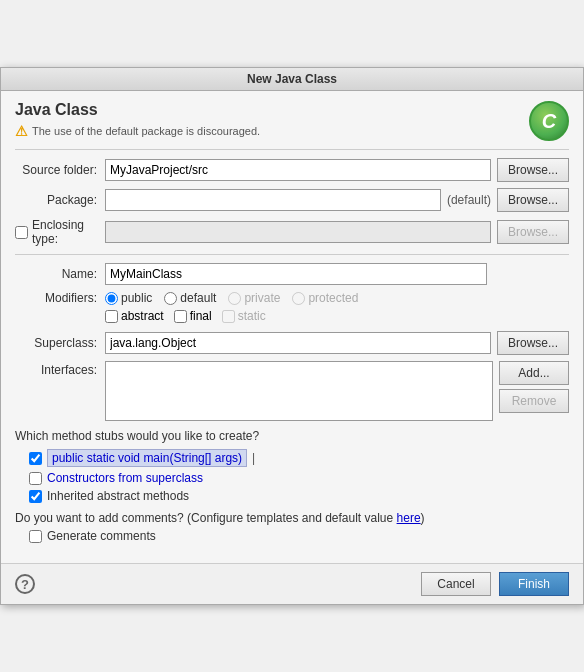  I want to click on inherited-label: Inherited abstract methods, so click(118, 496).